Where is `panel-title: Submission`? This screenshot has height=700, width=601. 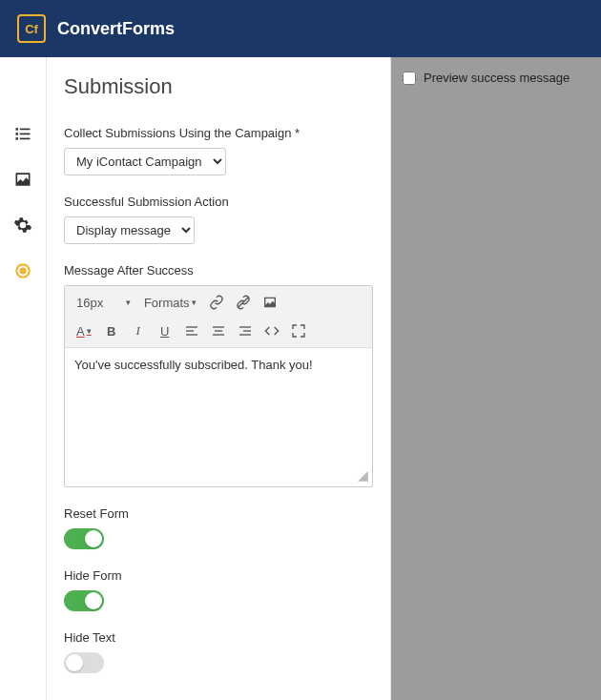
panel-title: Submission is located at coordinates (218, 87).